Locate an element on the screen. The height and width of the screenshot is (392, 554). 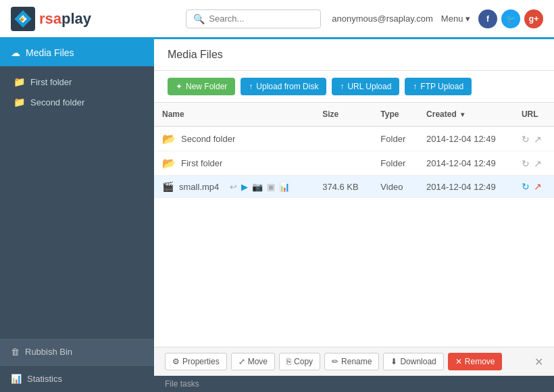
pencil-icon: ✏ is located at coordinates (335, 362).